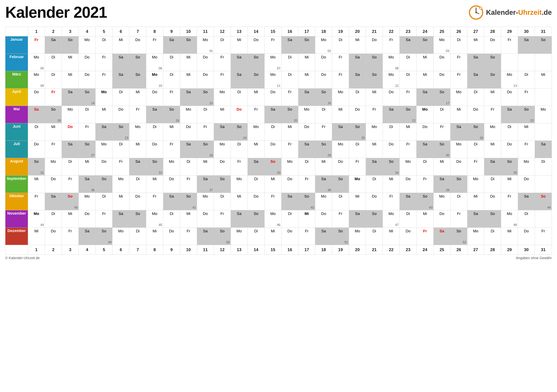  What do you see at coordinates (53, 184) in the screenshot?
I see `day-cell-september-2: Do` at bounding box center [53, 184].